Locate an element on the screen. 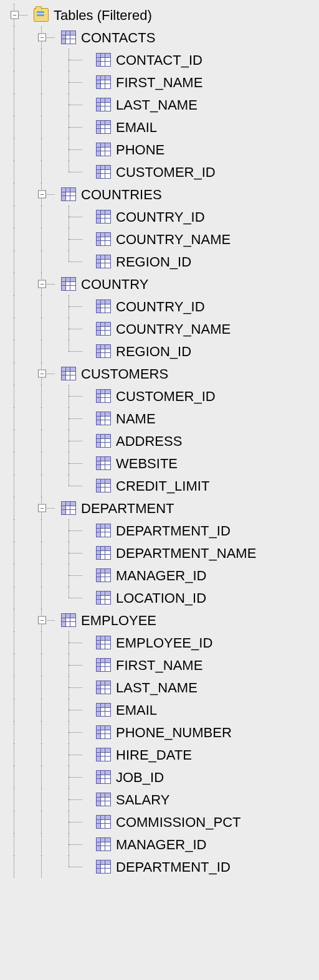 The width and height of the screenshot is (319, 980). tree-row-tables: − Tables (Filtered) is located at coordinates (163, 15).